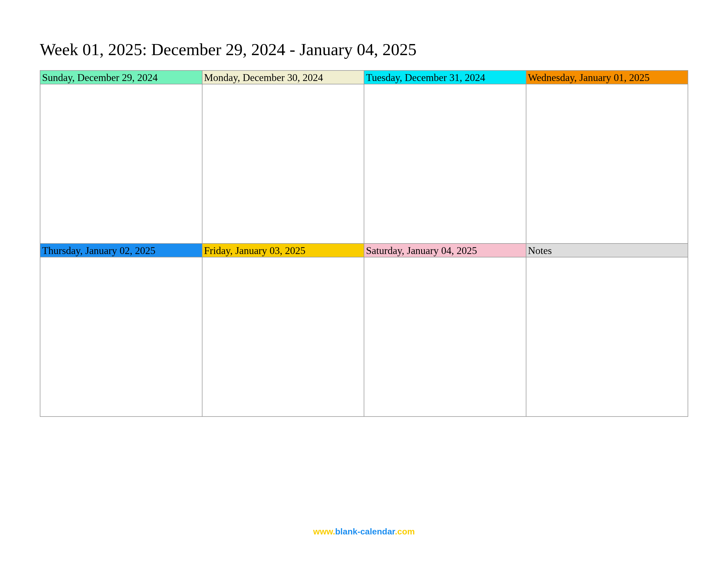 The width and height of the screenshot is (728, 562). What do you see at coordinates (607, 164) in the screenshot?
I see `day-cell-wednesday` at bounding box center [607, 164].